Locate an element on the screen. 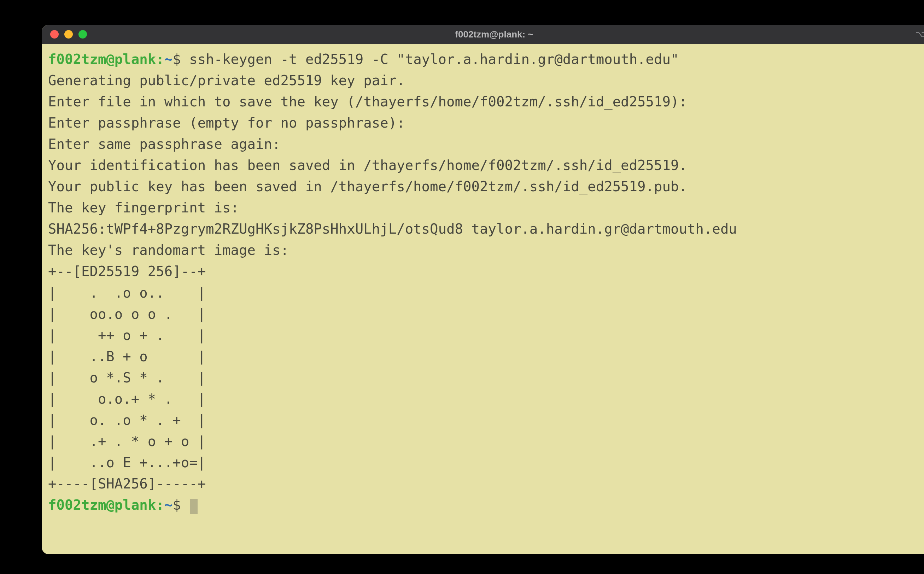  output-line: +--[ED25519 256]--+ is located at coordinates (127, 271).